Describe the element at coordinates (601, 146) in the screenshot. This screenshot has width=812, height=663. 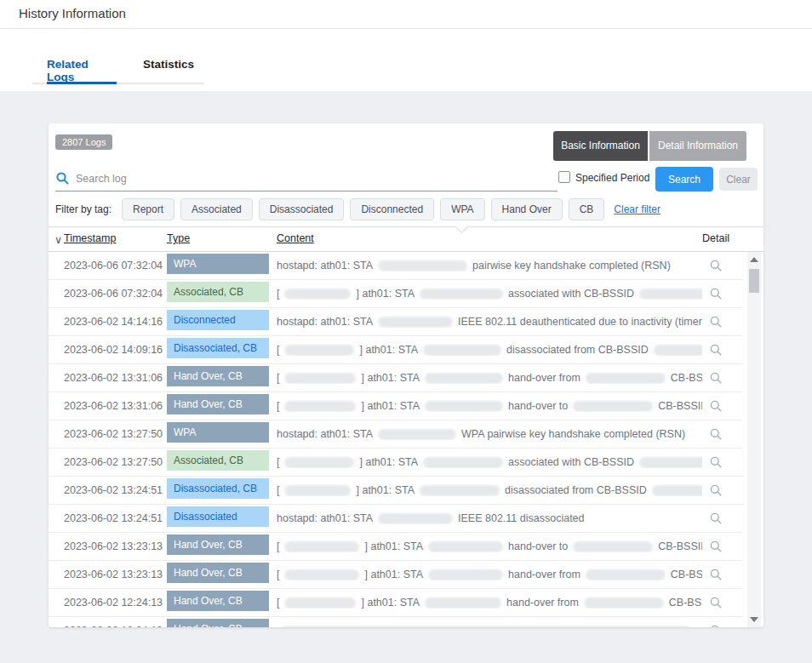
I see `basic-information-button: Basic Information` at that location.